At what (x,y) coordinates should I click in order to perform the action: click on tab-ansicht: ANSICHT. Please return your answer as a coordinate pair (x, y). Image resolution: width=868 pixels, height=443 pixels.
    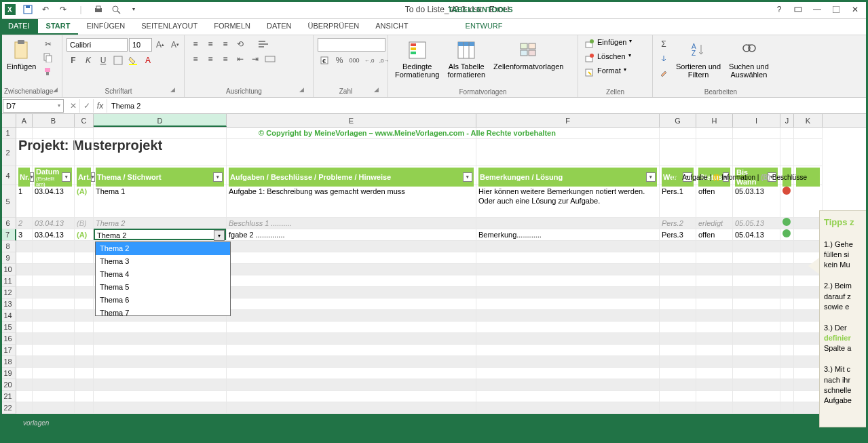
    Looking at the image, I should click on (392, 27).